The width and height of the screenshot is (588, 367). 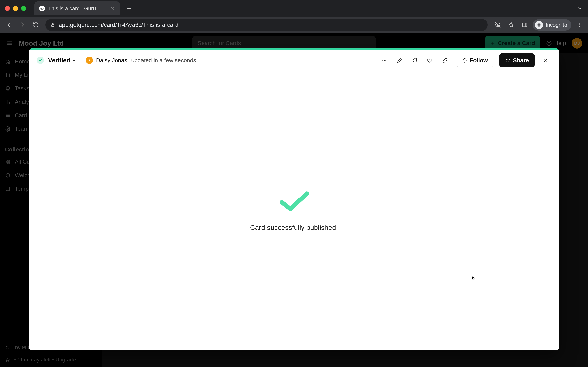 I want to click on more-options-icon, so click(x=384, y=60).